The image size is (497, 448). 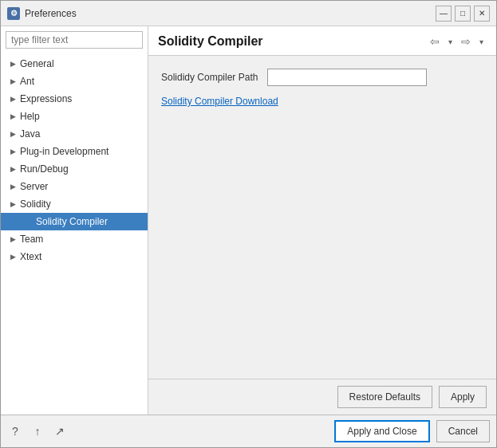 I want to click on sidebar-item-ant: ▶ Ant, so click(x=74, y=81).